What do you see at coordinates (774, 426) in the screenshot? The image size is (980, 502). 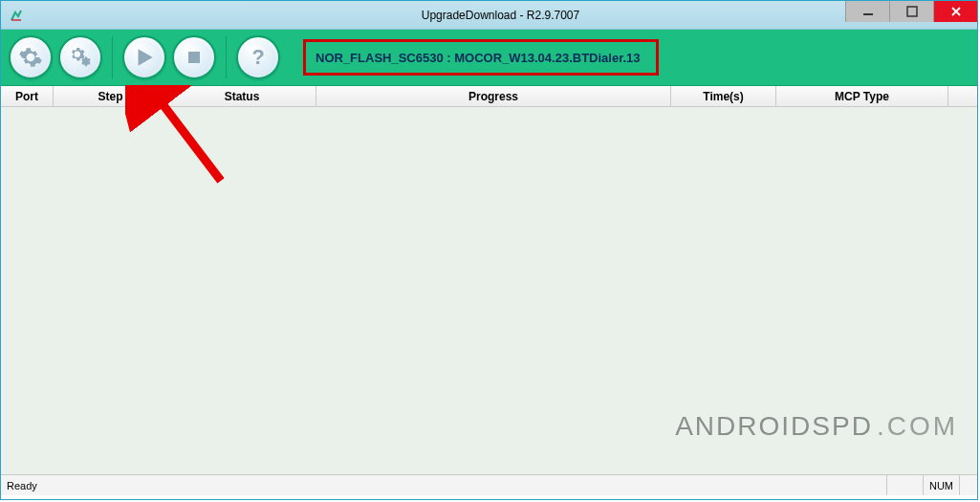 I see `watermark-part1: ANDROIDSPD` at bounding box center [774, 426].